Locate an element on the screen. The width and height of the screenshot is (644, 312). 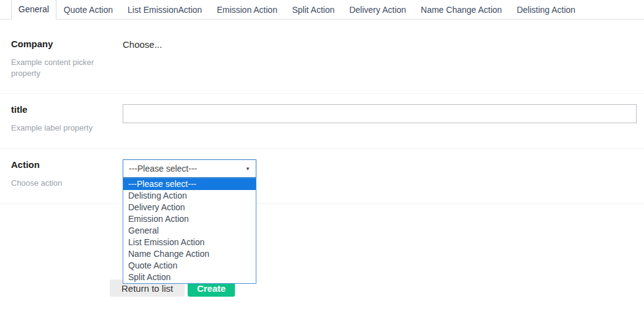
dropdown-option-please-select: ---Please select--- is located at coordinates (190, 184).